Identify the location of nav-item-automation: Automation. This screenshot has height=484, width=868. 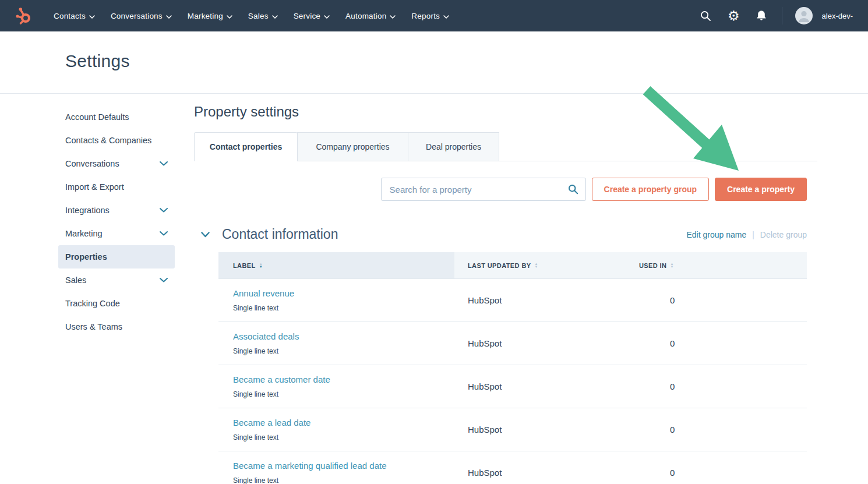
(371, 16).